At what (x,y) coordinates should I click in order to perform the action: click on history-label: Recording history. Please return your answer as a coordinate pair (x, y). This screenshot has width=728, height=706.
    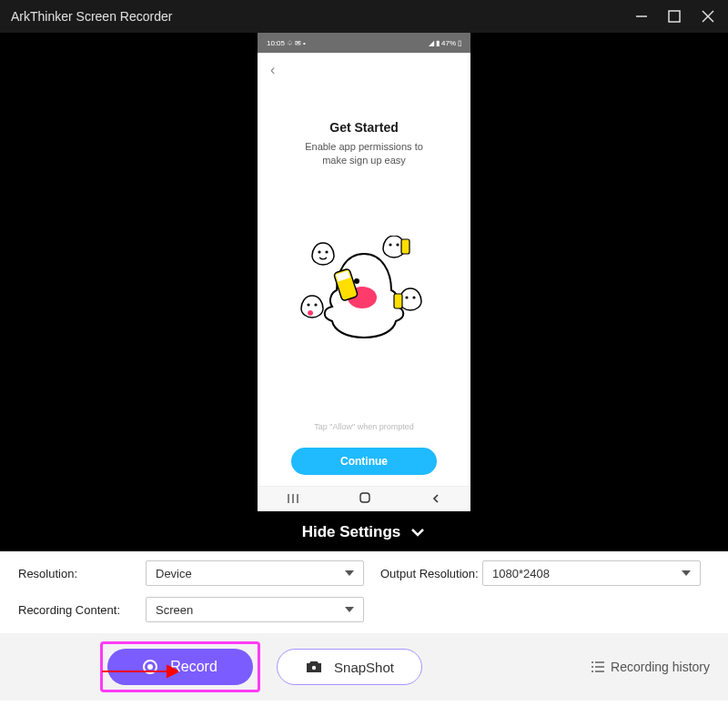
    Looking at the image, I should click on (661, 667).